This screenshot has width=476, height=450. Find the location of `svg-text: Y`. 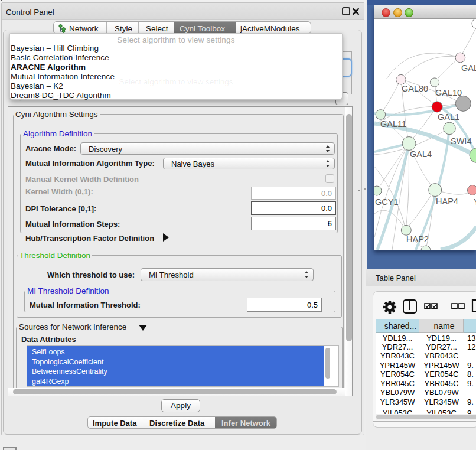

svg-text: Y is located at coordinates (475, 202).